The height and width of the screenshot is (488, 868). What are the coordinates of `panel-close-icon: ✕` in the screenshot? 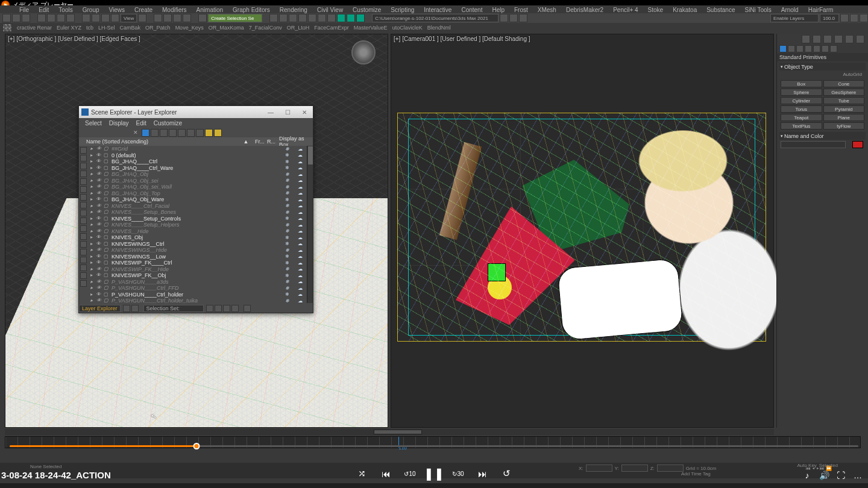 It's located at (304, 112).